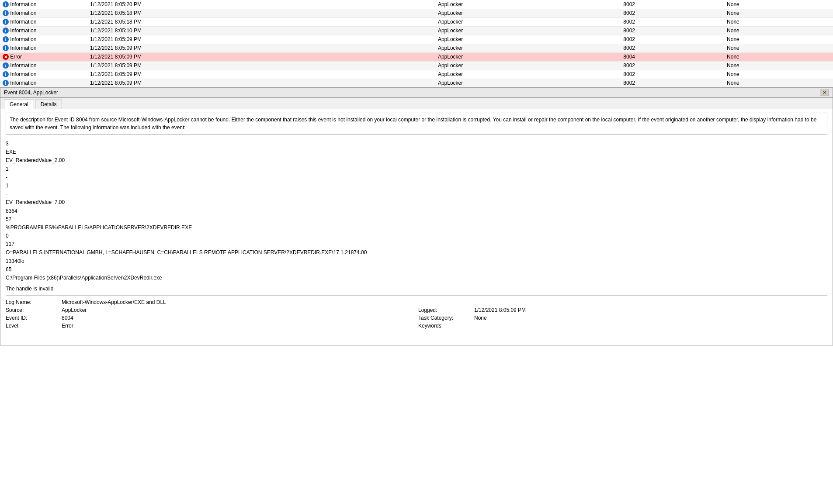  Describe the element at coordinates (444, 326) in the screenshot. I see `keywords-label: Keywords:` at that location.